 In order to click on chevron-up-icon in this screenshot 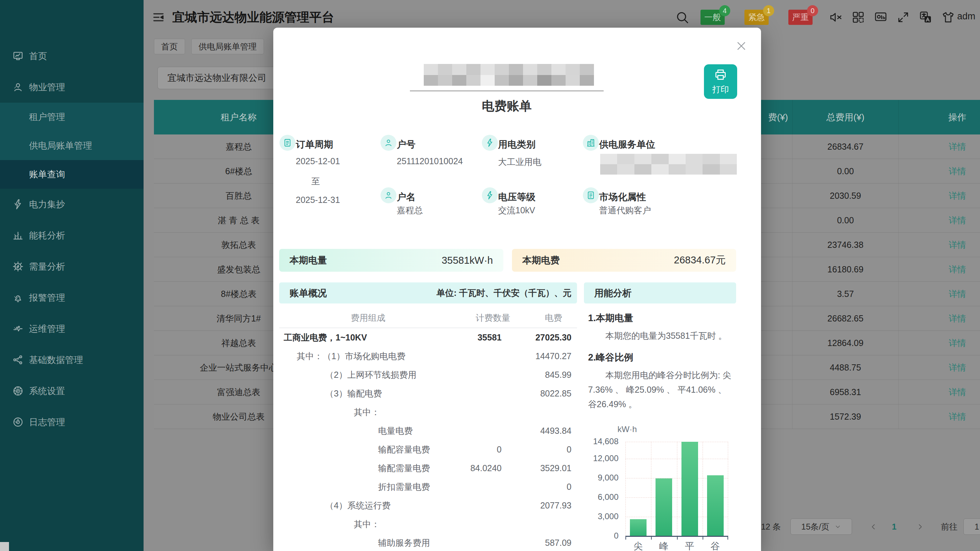, I will do `click(17, 87)`.